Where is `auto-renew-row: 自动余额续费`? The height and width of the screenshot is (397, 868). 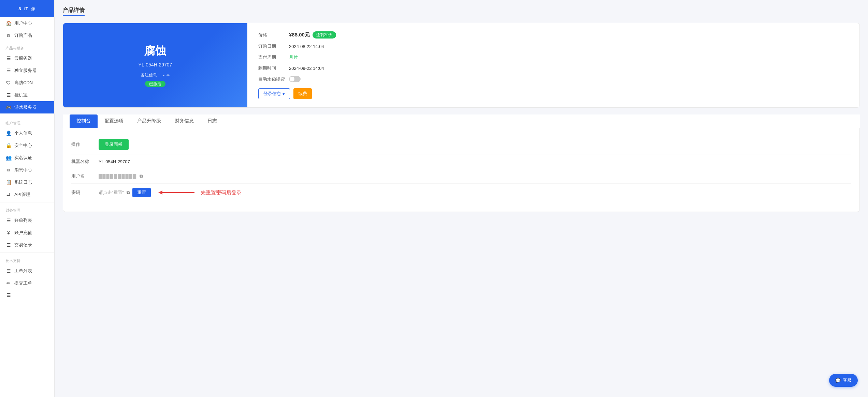
auto-renew-row: 自动余额续费 is located at coordinates (553, 79).